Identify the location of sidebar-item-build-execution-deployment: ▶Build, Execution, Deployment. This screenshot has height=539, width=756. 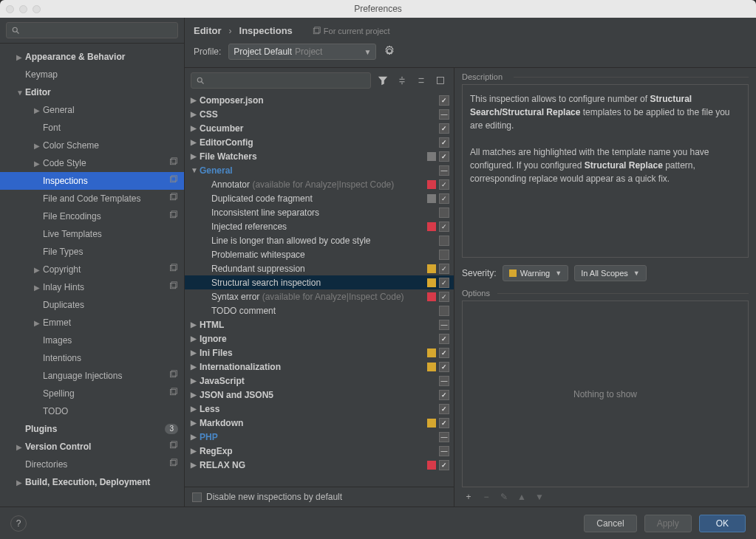
(92, 482).